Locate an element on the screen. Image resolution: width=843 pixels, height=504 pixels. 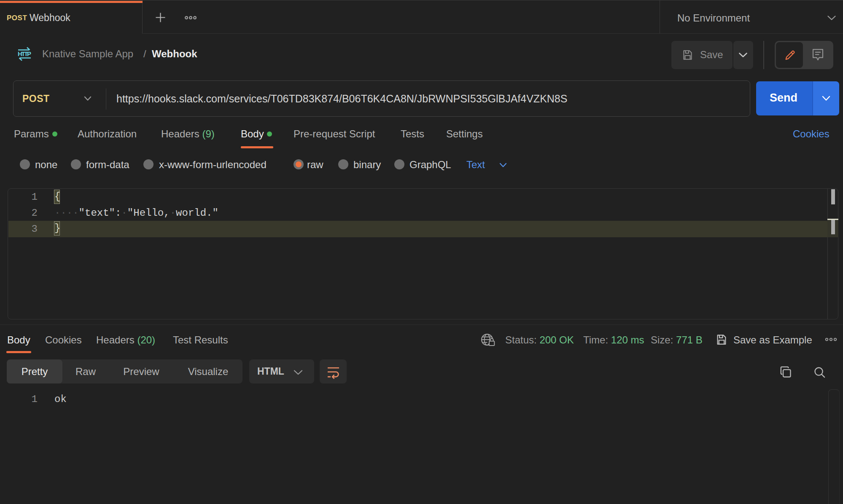
svg-text: HTTP is located at coordinates (24, 54).